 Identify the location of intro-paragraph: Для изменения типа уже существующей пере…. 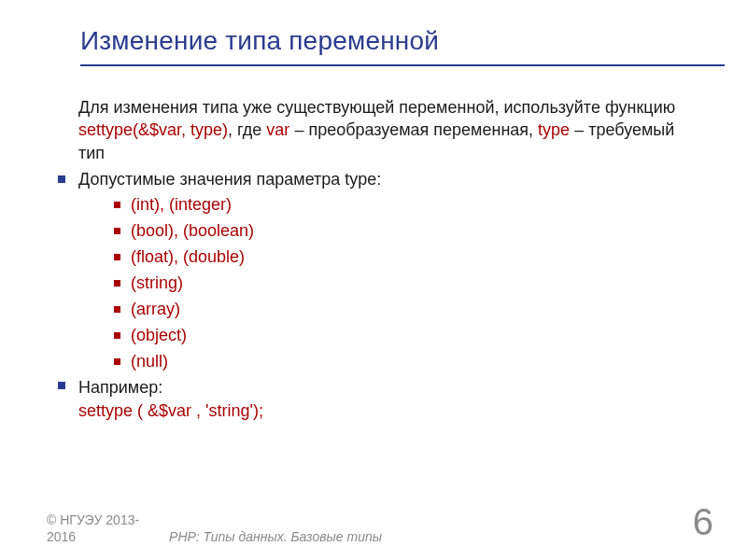
(378, 131).